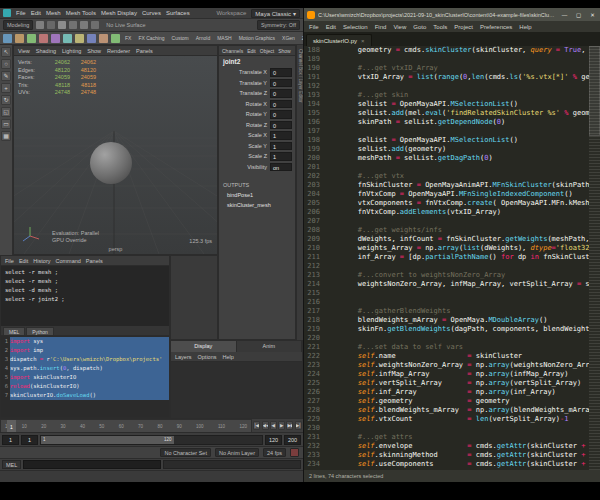 The height and width of the screenshot is (500, 600). I want to click on layer-editor-tab: Anim, so click(270, 346).